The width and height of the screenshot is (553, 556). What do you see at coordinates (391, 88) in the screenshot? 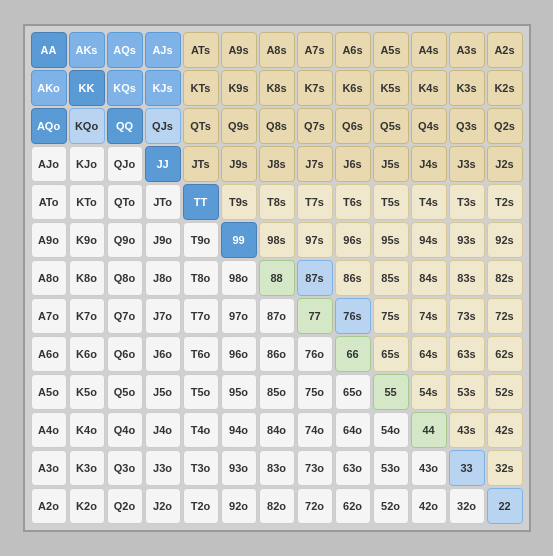
I see `hand-cell-k5s: K5s` at bounding box center [391, 88].